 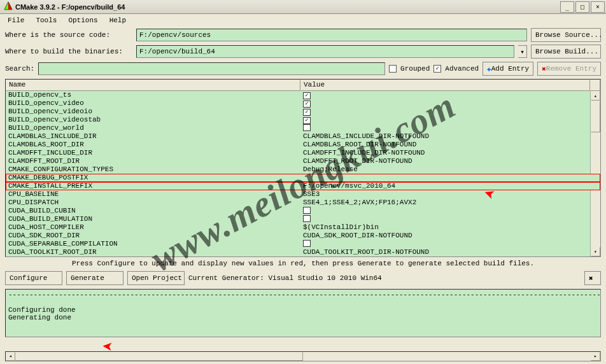 What do you see at coordinates (393, 69) in the screenshot?
I see `grouped-checkbox` at bounding box center [393, 69].